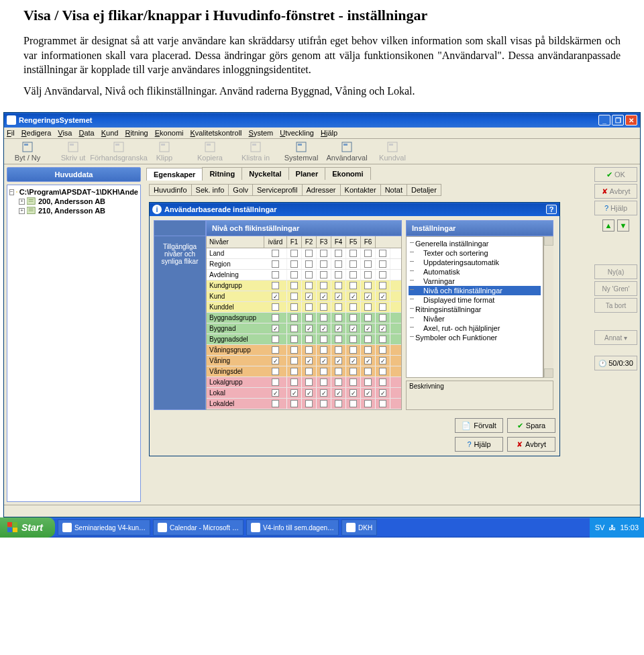 The height and width of the screenshot is (655, 644). Describe the element at coordinates (74, 344) in the screenshot. I see `tree-view: − C:\Program\APSDAT~1\DKH\Ande +200, And…` at that location.